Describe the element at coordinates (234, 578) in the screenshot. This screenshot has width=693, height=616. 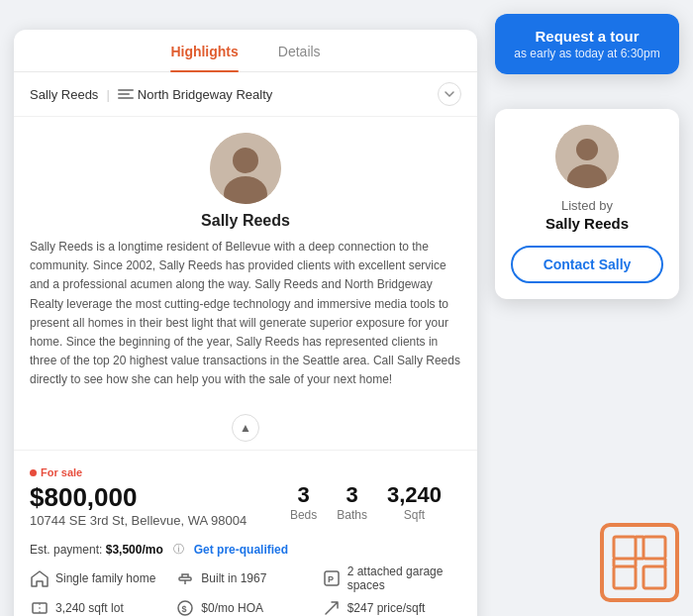
I see `feature-built-text: Built in 1967` at that location.